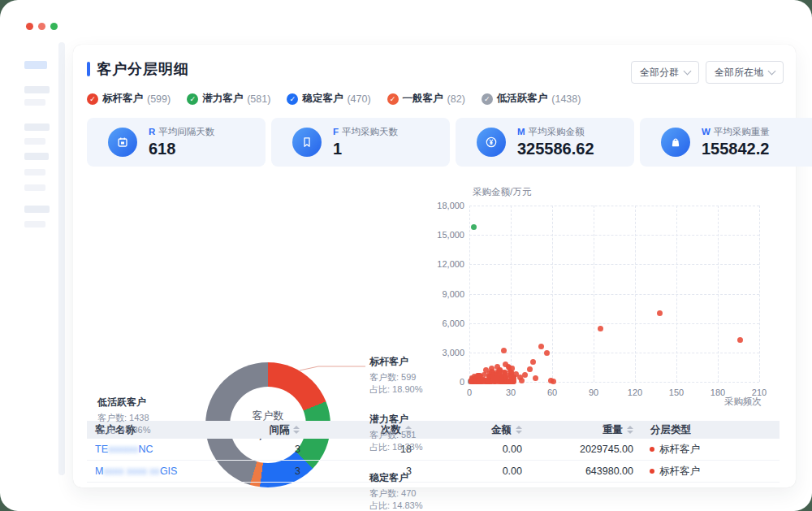  I want to click on x-tick-label: 150, so click(676, 392).